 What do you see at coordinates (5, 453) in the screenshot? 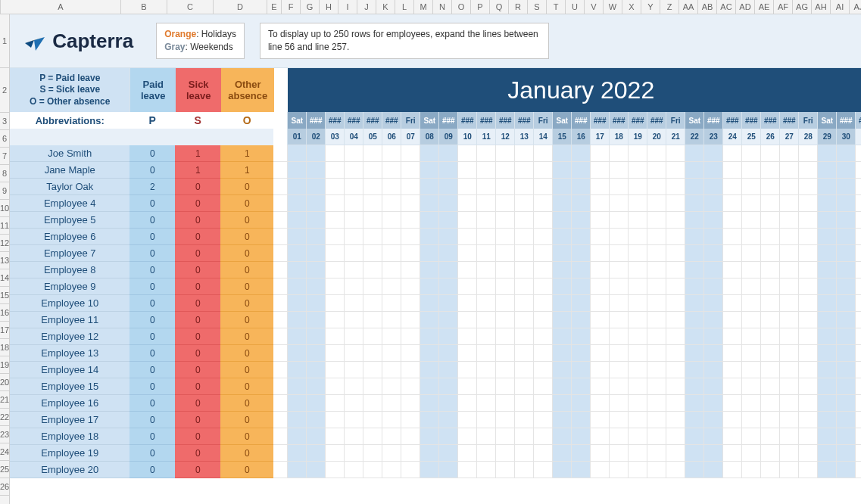
I see `row-header: 24` at bounding box center [5, 453].